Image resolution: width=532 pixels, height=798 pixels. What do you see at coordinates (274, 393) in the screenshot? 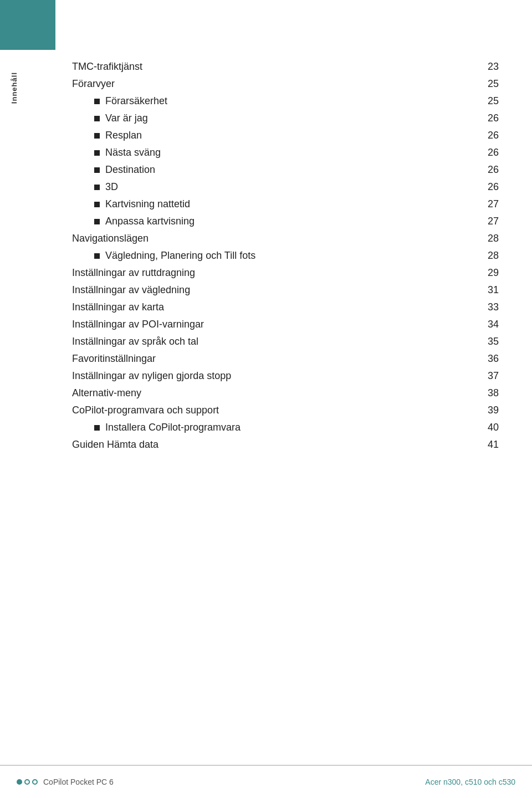
I see `toc-label-alternativ-meny: Alternativ-meny` at bounding box center [274, 393].